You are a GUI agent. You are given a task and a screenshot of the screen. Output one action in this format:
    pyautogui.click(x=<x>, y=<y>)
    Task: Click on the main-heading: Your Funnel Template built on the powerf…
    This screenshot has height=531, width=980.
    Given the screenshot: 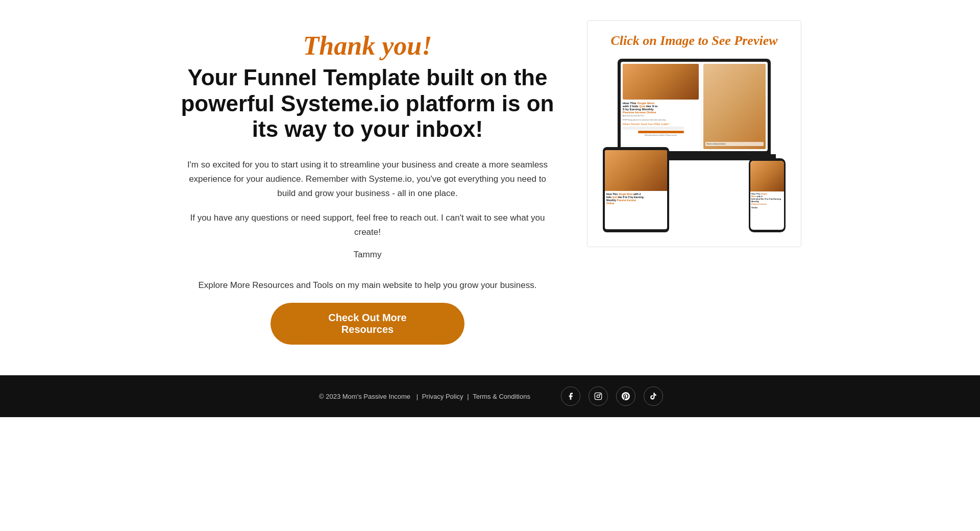 What is the action you would take?
    pyautogui.click(x=368, y=104)
    